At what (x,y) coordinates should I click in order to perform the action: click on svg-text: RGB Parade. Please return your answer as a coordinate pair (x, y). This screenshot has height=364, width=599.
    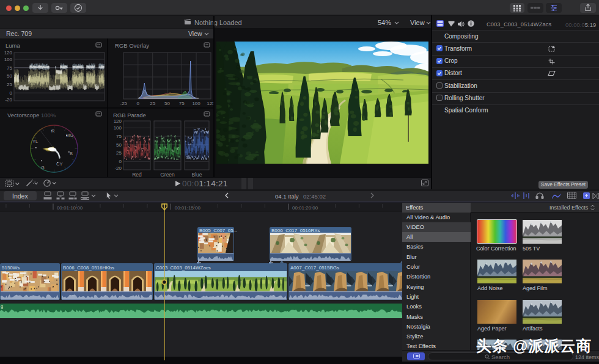
    Looking at the image, I should click on (130, 115).